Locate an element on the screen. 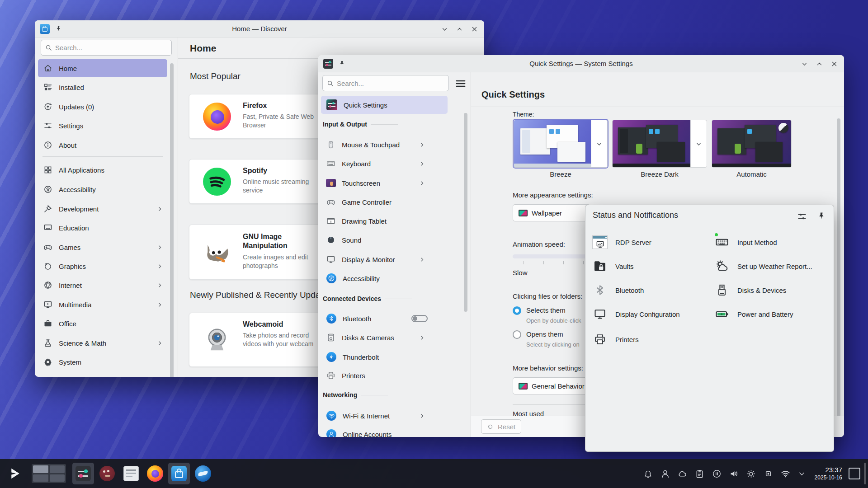  sidebar-item-display-monitor: Display & Monitor is located at coordinates (384, 259).